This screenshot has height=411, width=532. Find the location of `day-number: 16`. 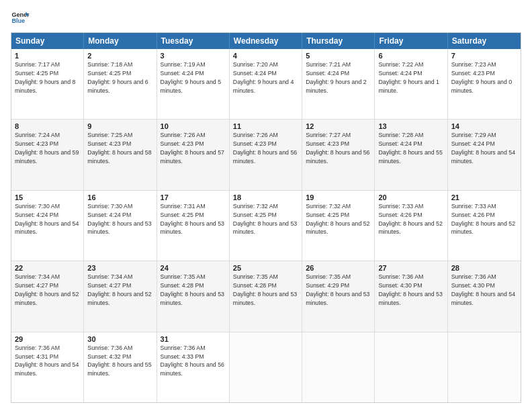

day-number: 16 is located at coordinates (120, 197).